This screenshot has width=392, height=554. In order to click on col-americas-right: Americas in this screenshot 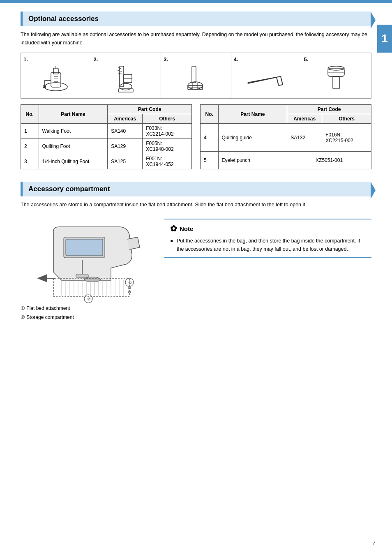, I will do `click(305, 119)`.